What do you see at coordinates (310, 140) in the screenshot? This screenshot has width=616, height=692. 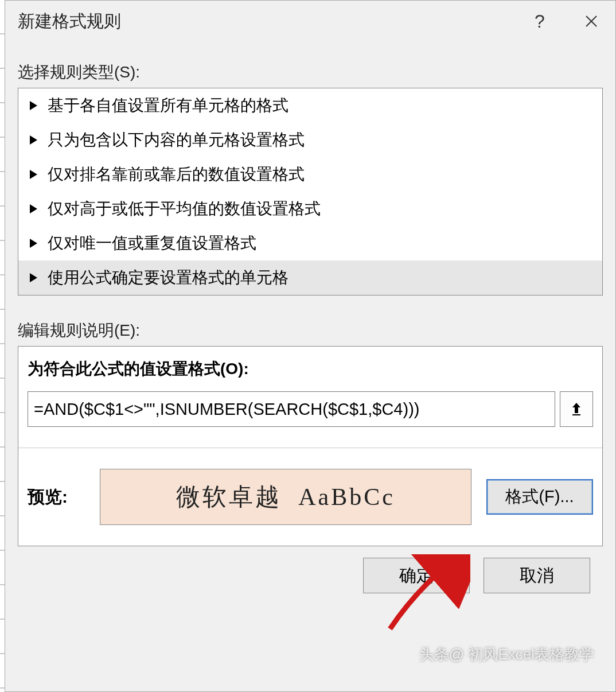 I see `rule-type-item: 只为包含以下内容的单元格设置格式` at bounding box center [310, 140].